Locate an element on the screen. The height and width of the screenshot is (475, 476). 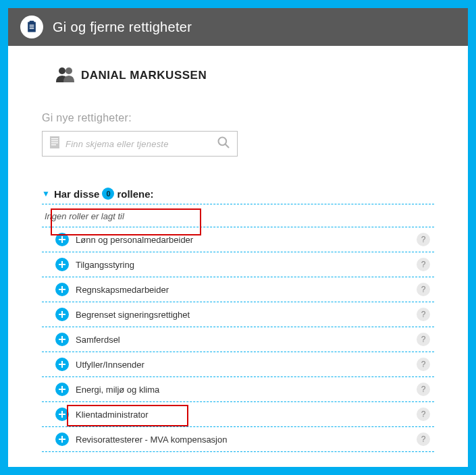
person-block: DANIAL MARKUSSEN is located at coordinates (244, 76).